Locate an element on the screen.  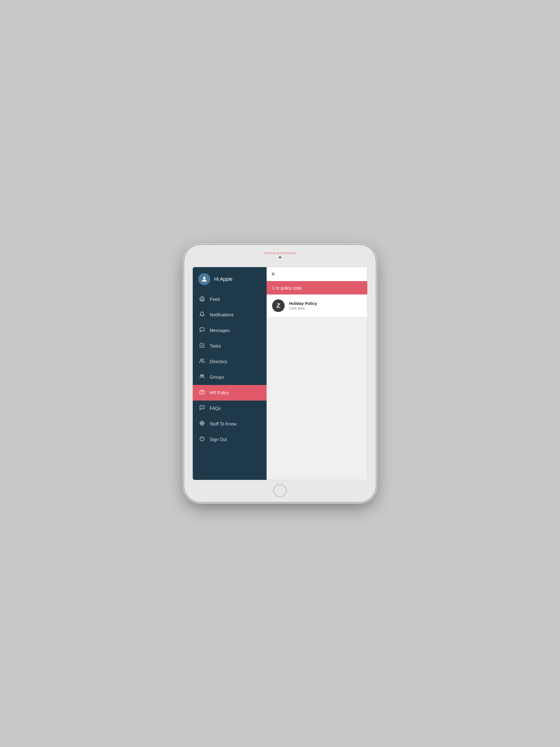
sidebar-item-feed: Feed is located at coordinates (230, 299).